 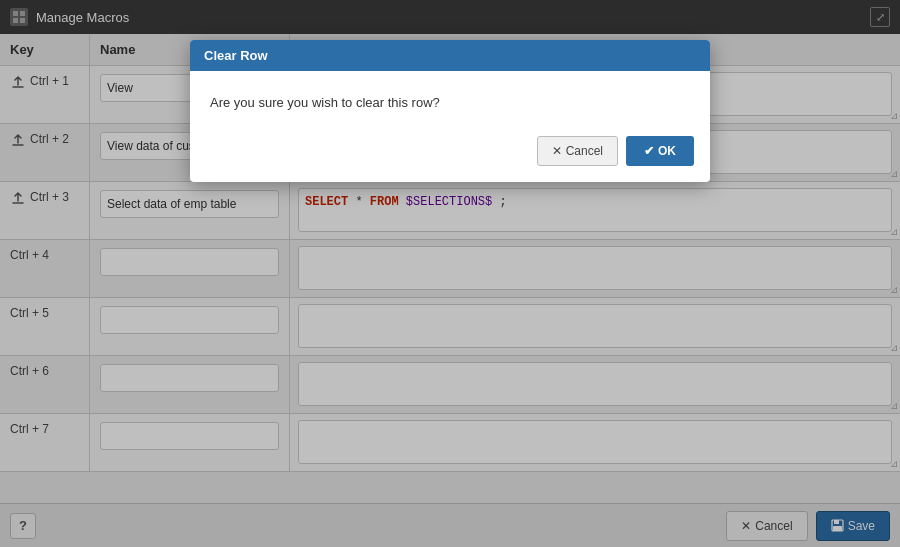 What do you see at coordinates (557, 151) in the screenshot?
I see `dialog-cancel-icon: ✕` at bounding box center [557, 151].